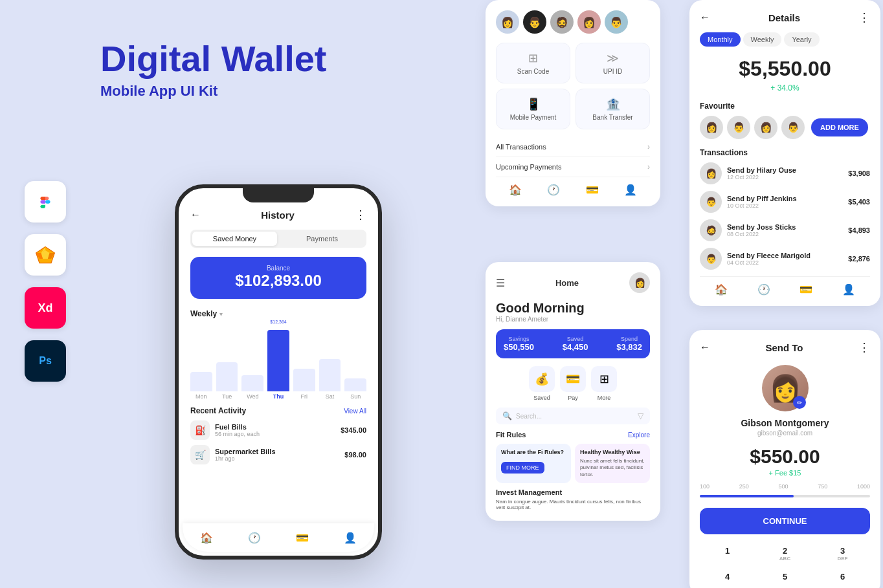 The height and width of the screenshot is (588, 883). What do you see at coordinates (631, 190) in the screenshot?
I see `mid-person-icon: 👤` at bounding box center [631, 190].